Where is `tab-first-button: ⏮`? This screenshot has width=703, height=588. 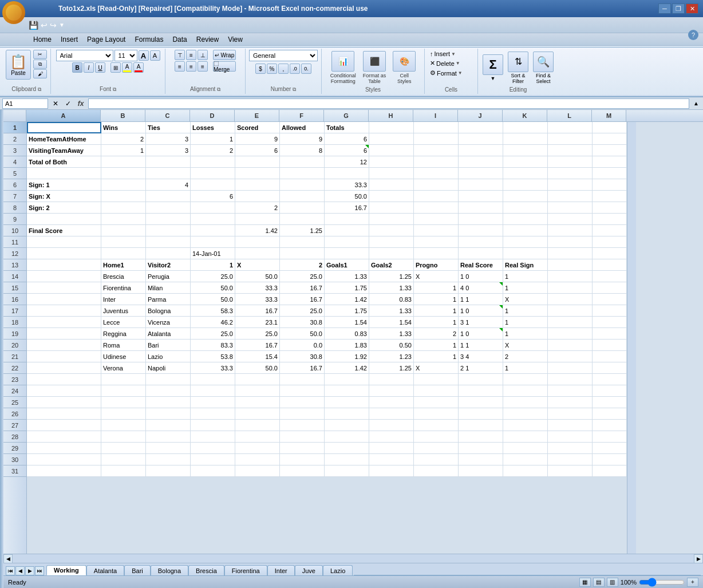
tab-first-button: ⏮ is located at coordinates (10, 571).